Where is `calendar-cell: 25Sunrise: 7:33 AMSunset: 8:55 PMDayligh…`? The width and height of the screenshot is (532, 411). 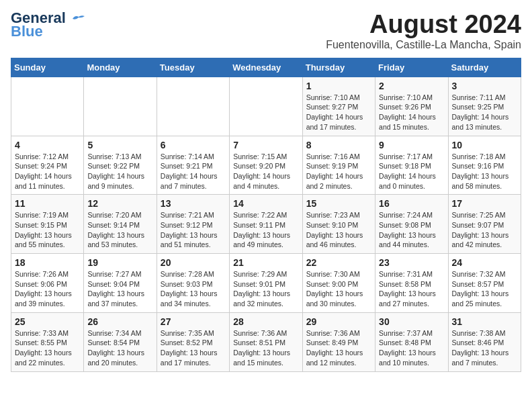
calendar-cell: 25Sunrise: 7:33 AMSunset: 8:55 PMDayligh… is located at coordinates (48, 342).